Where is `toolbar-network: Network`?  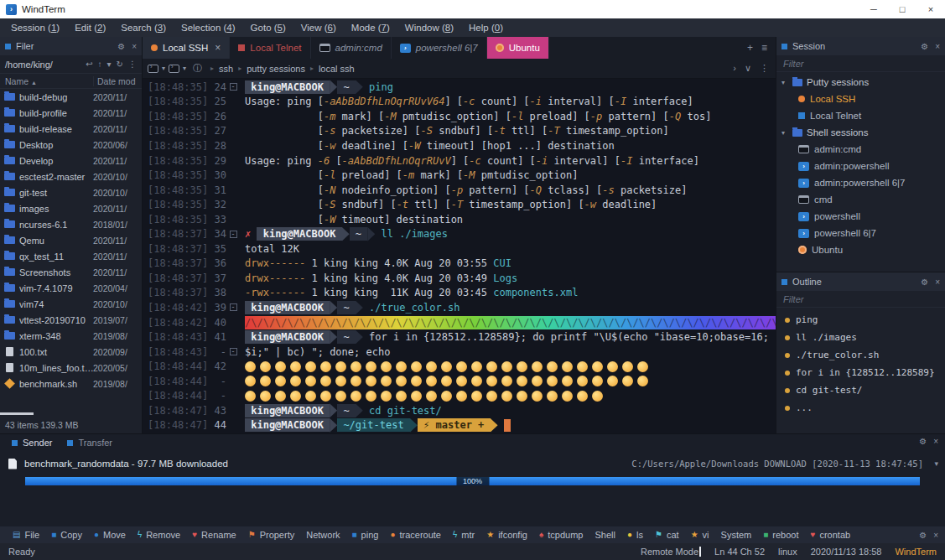
toolbar-network: Network is located at coordinates (323, 535).